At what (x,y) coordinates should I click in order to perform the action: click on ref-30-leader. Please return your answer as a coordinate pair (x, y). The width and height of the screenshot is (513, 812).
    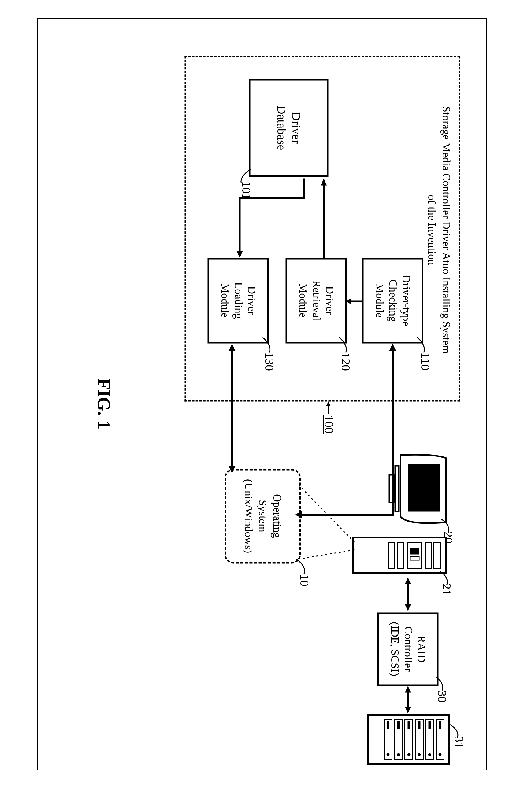
    Looking at the image, I should click on (439, 684).